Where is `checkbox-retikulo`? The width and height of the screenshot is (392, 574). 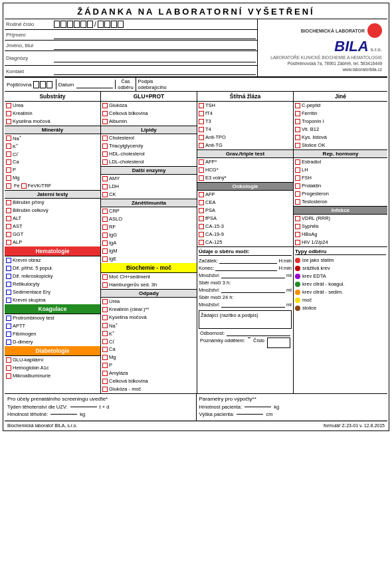 checkbox-retikulo is located at coordinates (9, 284).